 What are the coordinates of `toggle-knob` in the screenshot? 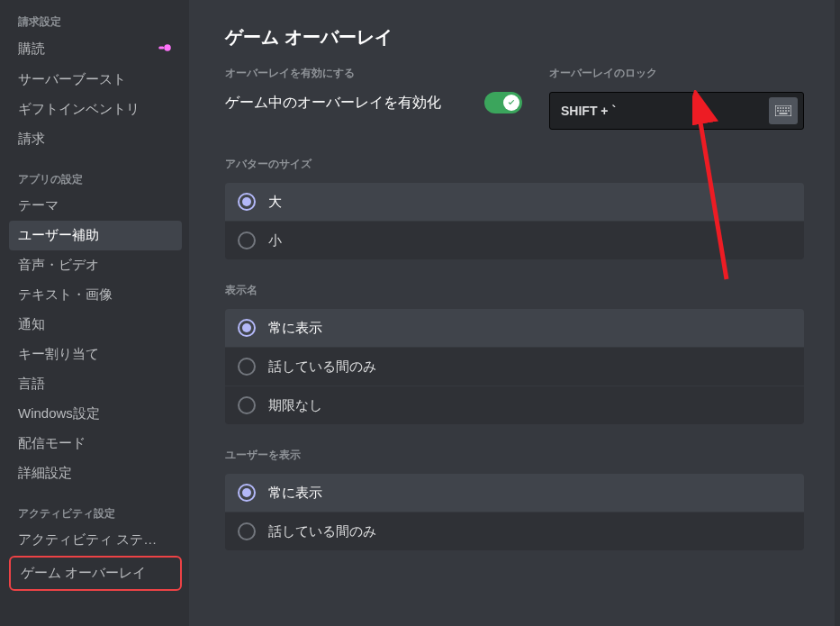 It's located at (511, 103).